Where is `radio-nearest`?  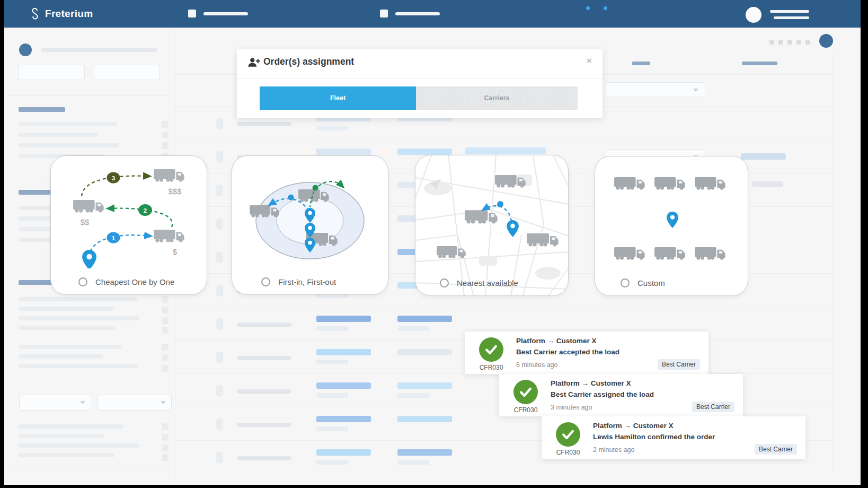
radio-nearest is located at coordinates (444, 283).